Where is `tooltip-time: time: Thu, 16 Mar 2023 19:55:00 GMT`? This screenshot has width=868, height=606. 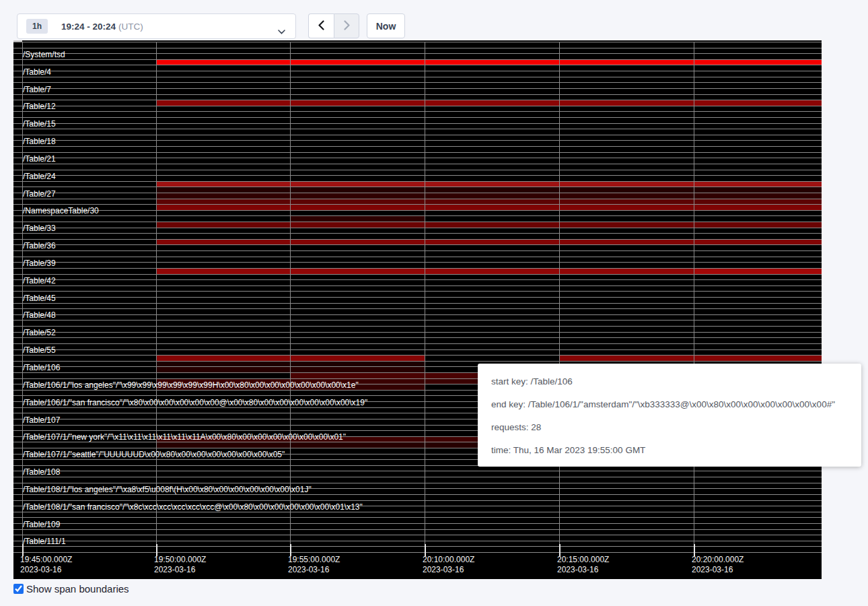 tooltip-time: time: Thu, 16 Mar 2023 19:55:00 GMT is located at coordinates (670, 450).